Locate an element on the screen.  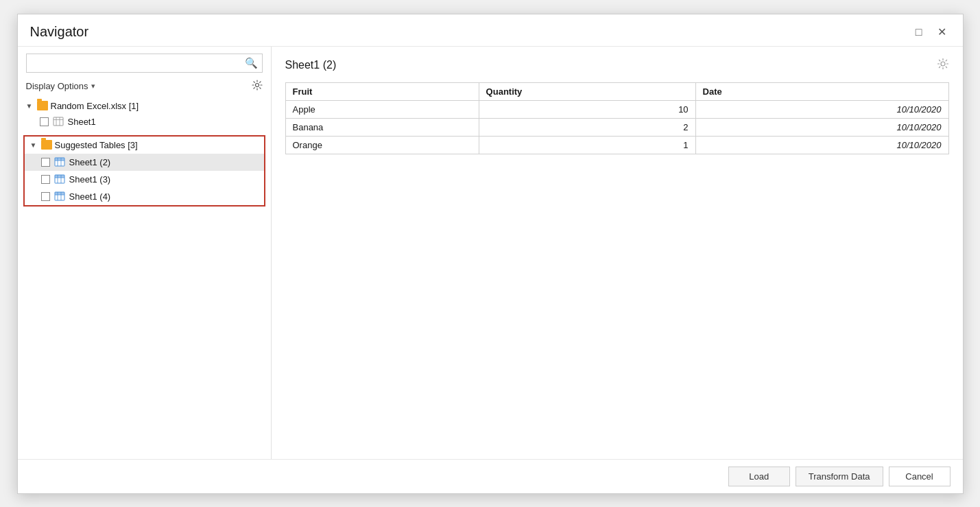
display-options-row: Display Options ▾ is located at coordinates (144, 88).